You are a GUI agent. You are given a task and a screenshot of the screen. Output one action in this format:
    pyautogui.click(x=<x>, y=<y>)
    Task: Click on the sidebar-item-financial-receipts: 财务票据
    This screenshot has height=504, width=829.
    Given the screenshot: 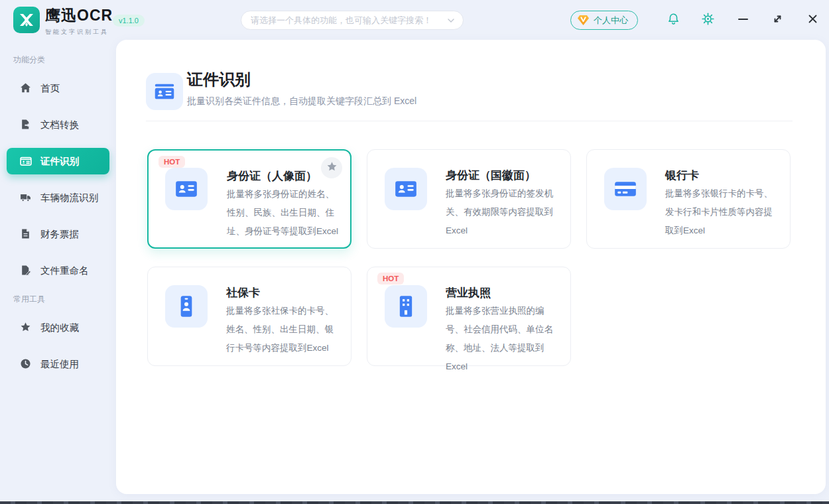 What is the action you would take?
    pyautogui.click(x=58, y=234)
    